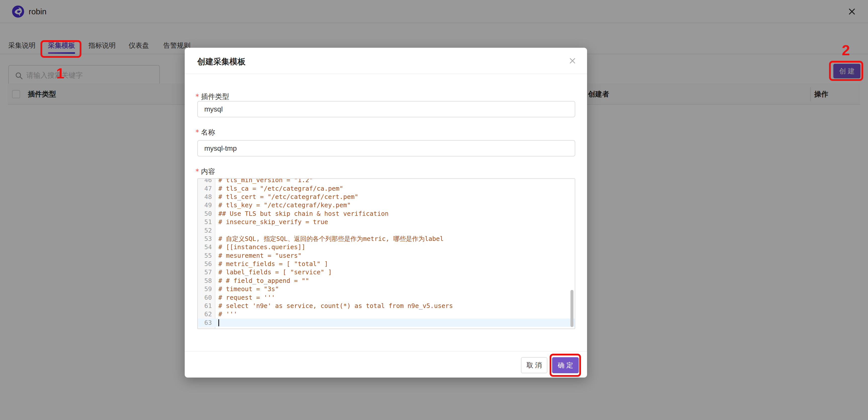  Describe the element at coordinates (386, 272) in the screenshot. I see `code-line-row: 57 # label_fields = [ "service" ]` at that location.